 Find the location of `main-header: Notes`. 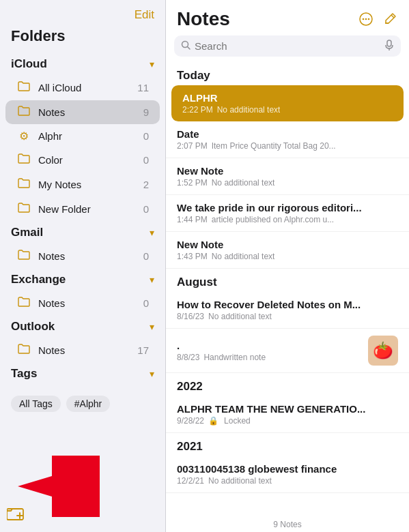

main-header: Notes is located at coordinates (287, 18).